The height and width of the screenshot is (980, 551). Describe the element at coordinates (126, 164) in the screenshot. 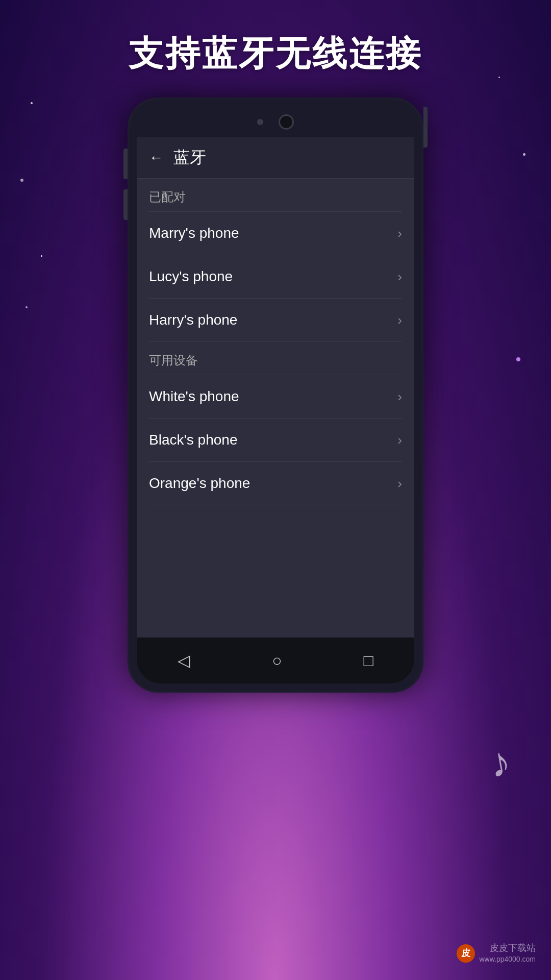

I see `volume-up-button` at that location.